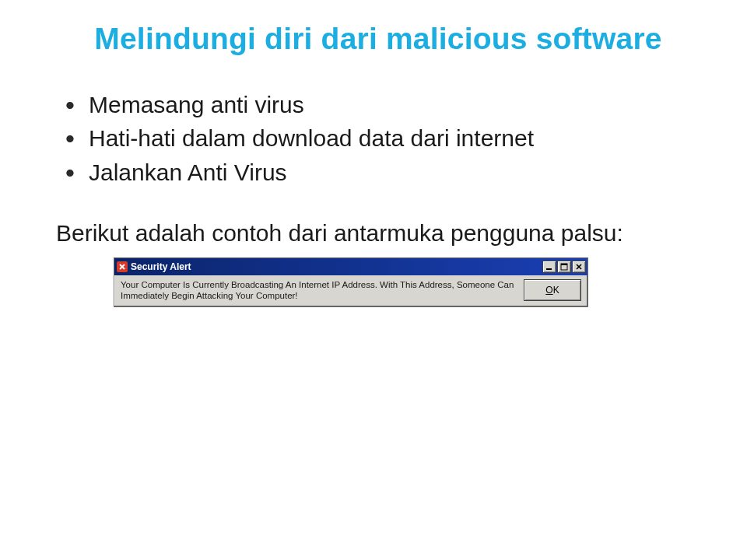  Describe the element at coordinates (351, 282) in the screenshot. I see `security-alert-dialog: Security Alert` at that location.